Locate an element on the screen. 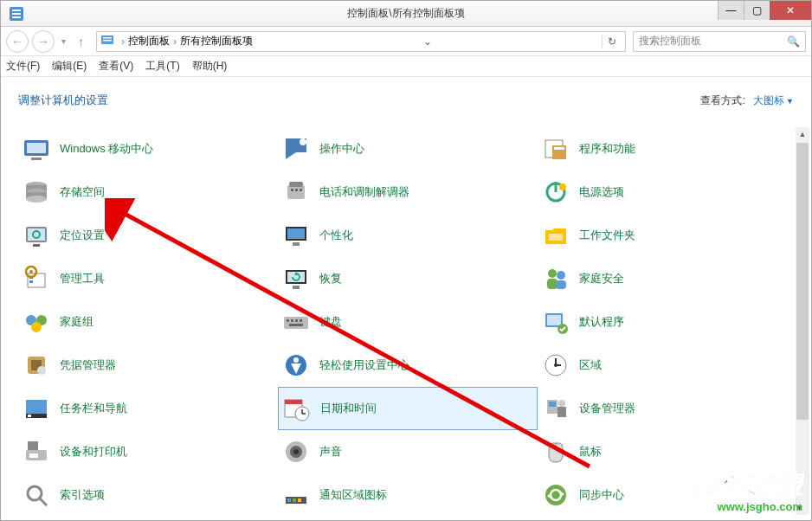 The height and width of the screenshot is (521, 812). control-panel-item-devices-printers: 设备和打印机 is located at coordinates (148, 452).